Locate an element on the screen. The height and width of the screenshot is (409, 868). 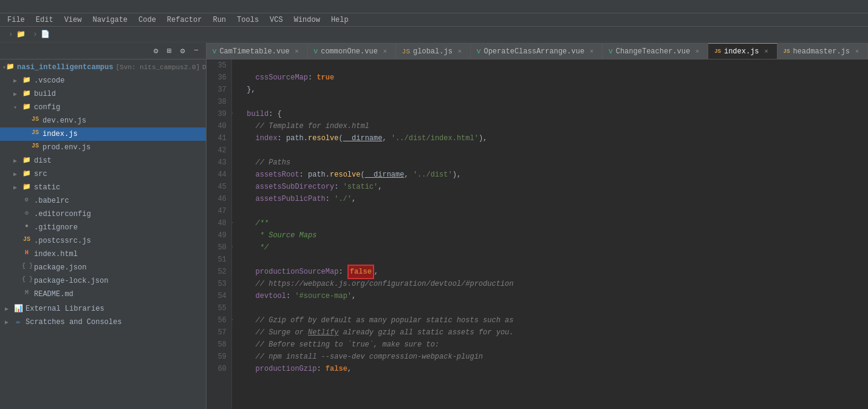
gitignore-icon: ● is located at coordinates (27, 228).